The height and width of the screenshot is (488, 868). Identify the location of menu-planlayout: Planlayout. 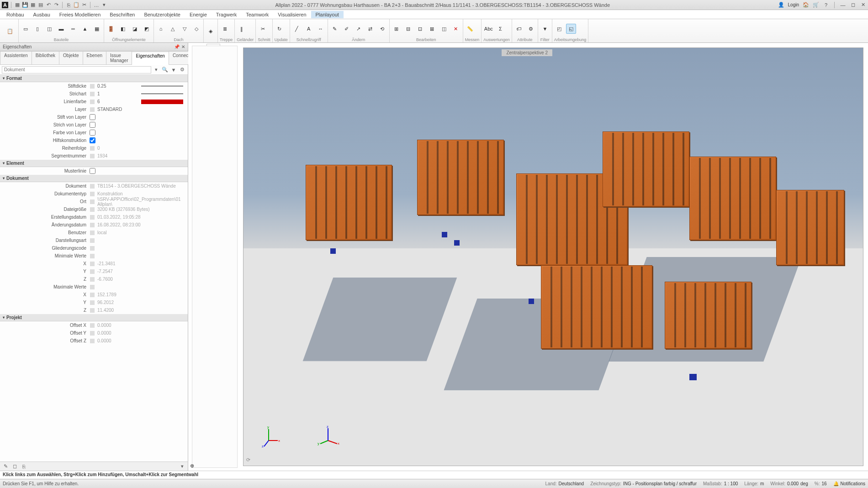
(327, 15).